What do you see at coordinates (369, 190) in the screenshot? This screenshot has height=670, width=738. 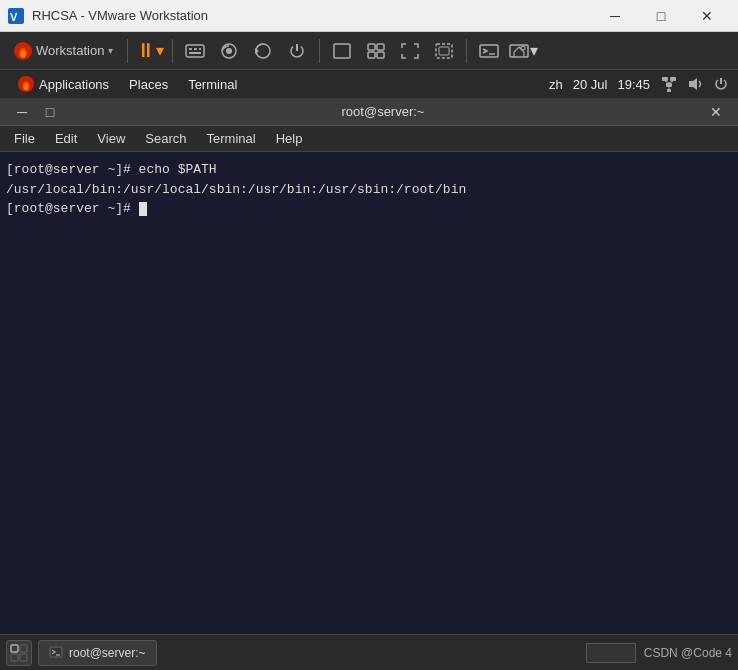 I see `terminal-line-2: /usr/local/bin:/usr/local/sbin:/usr/bin:…` at bounding box center [369, 190].